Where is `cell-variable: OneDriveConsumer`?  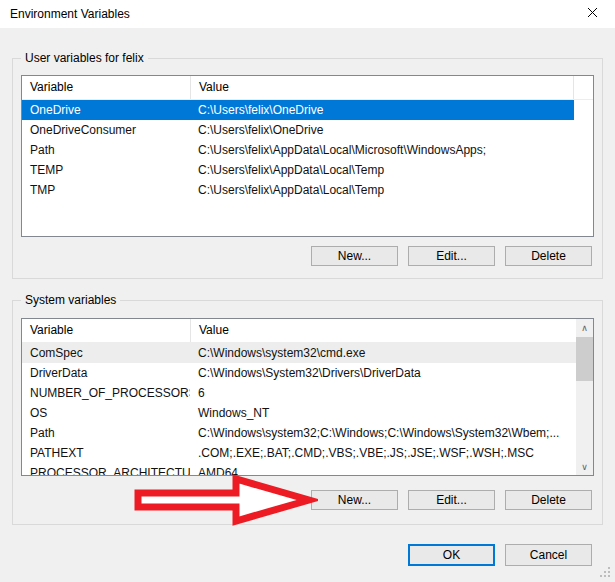 cell-variable: OneDriveConsumer is located at coordinates (106, 130).